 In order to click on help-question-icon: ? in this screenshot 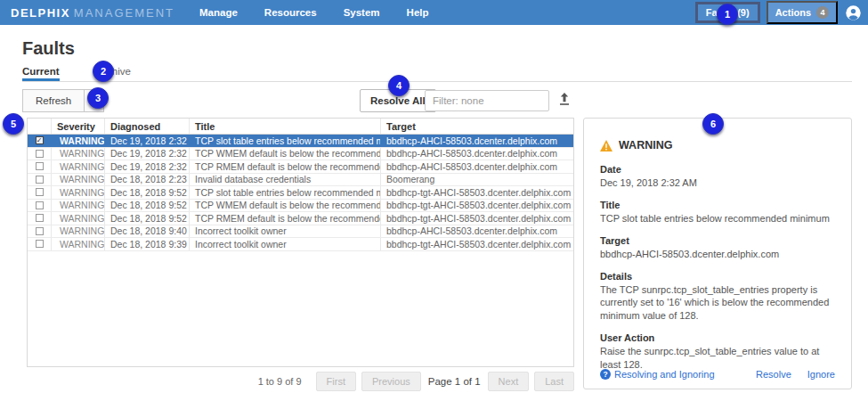, I will do `click(605, 374)`.